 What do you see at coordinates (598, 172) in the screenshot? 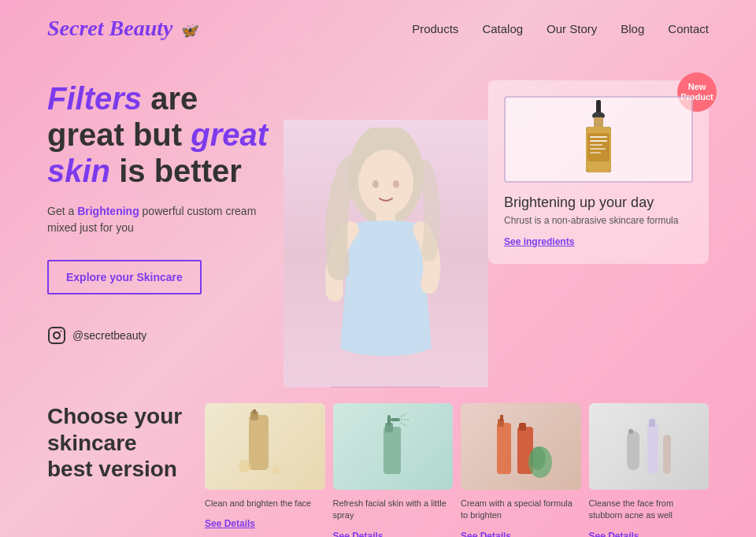
I see `product-highlight-card: New Product` at bounding box center [598, 172].